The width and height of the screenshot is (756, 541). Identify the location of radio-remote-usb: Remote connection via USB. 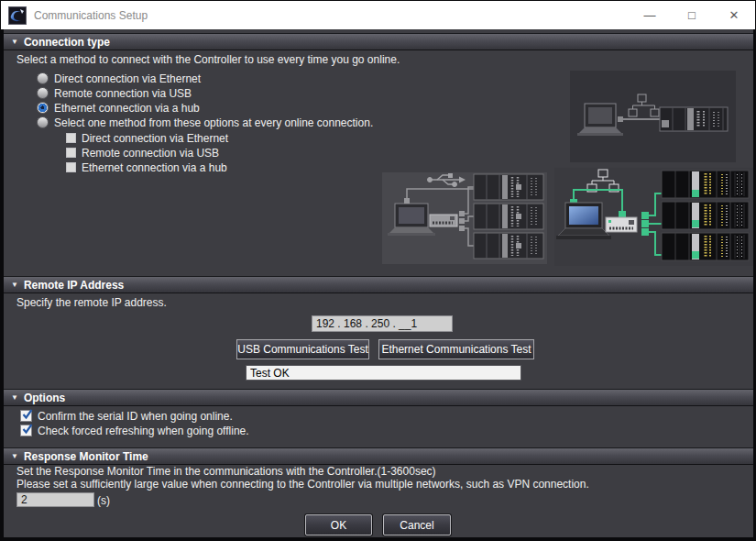
(114, 94).